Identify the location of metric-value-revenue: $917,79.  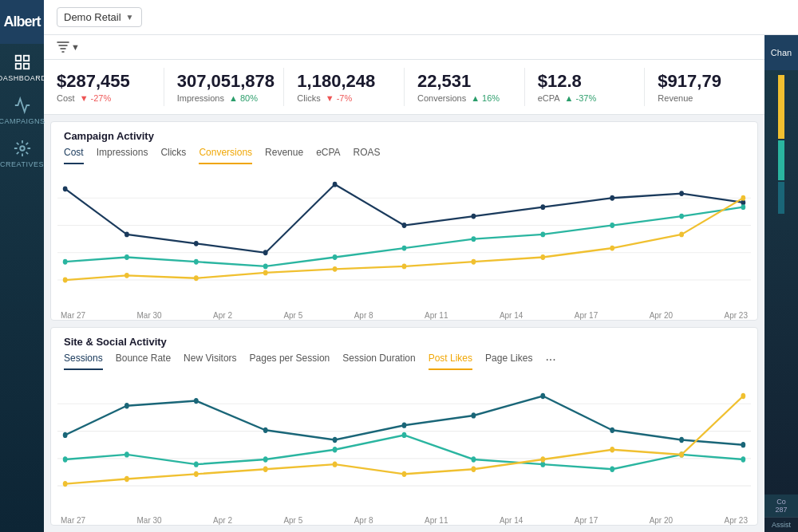
(705, 81).